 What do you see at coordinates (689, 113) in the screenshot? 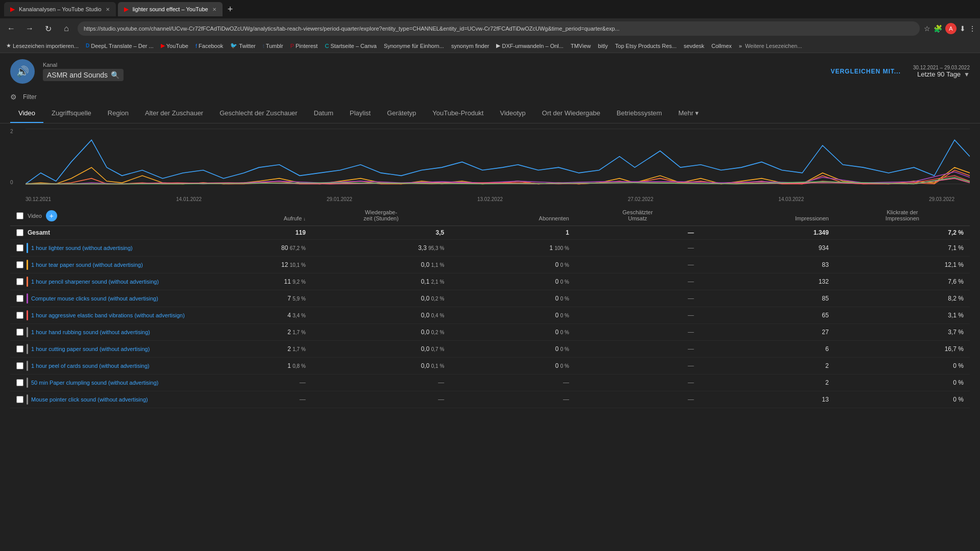
I see `tab-mehr: Mehr ▾` at bounding box center [689, 113].